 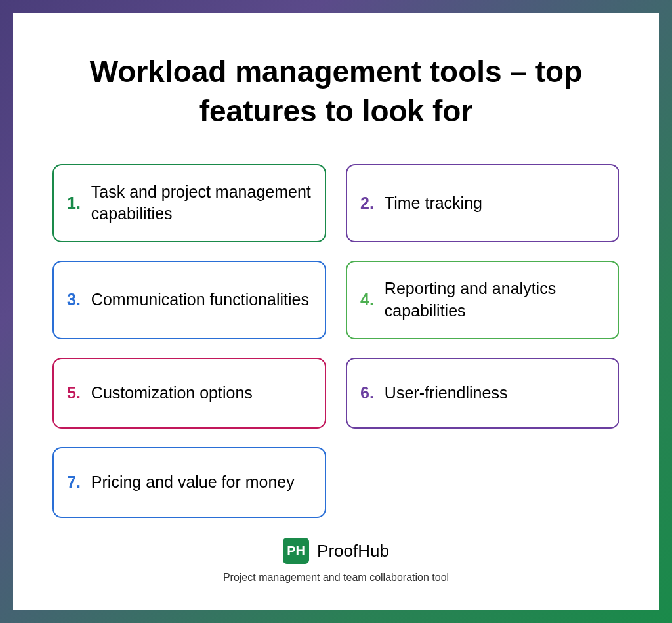 I want to click on feature-number: 6., so click(x=368, y=393).